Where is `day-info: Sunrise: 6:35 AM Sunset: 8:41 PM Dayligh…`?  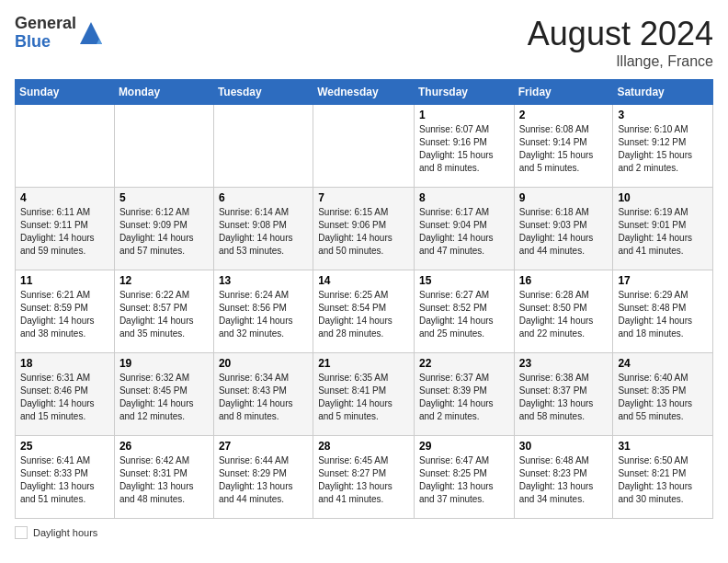 day-info: Sunrise: 6:35 AM Sunset: 8:41 PM Dayligh… is located at coordinates (364, 397).